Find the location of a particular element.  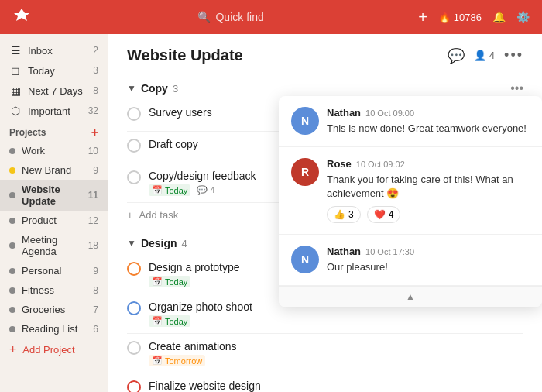

app-logo is located at coordinates (22, 17).